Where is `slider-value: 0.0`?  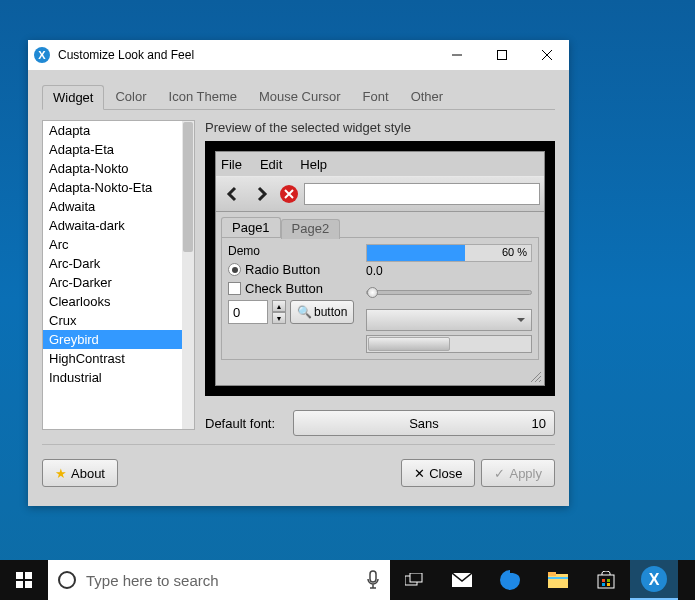 slider-value: 0.0 is located at coordinates (449, 271).